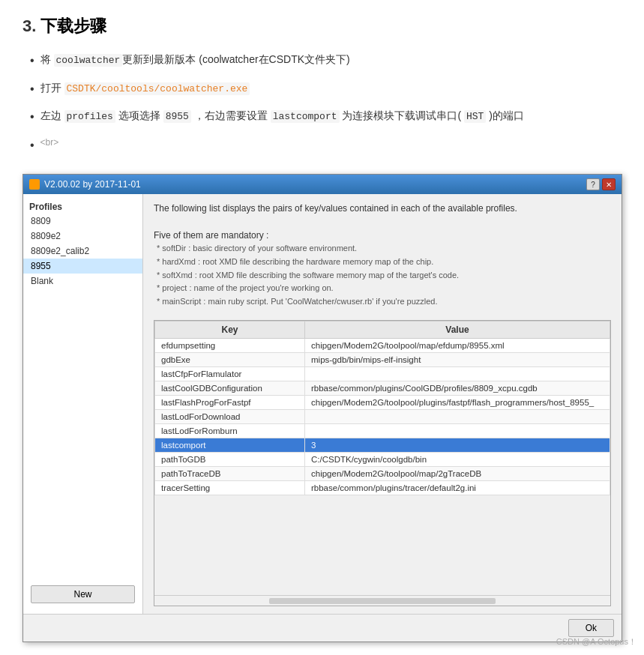 The width and height of the screenshot is (644, 655). Describe the element at coordinates (475, 117) in the screenshot. I see `code-hst: HST` at that location.